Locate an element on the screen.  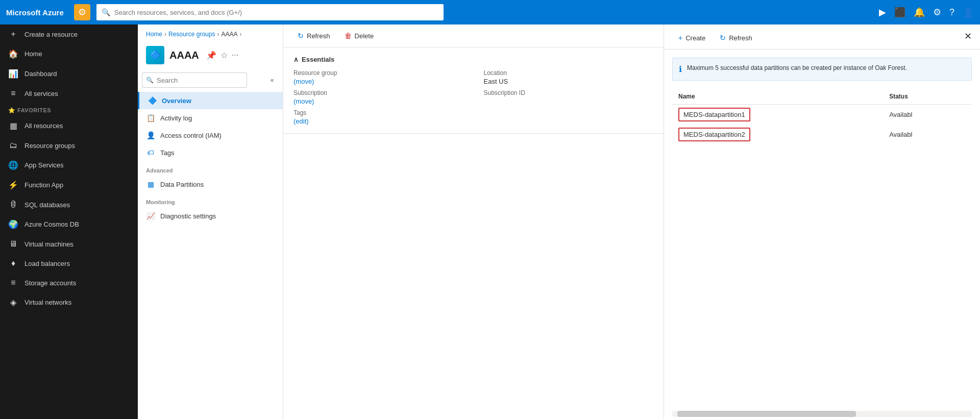
sidebar-item-cosmos-db: 🌍 Azure Cosmos DB is located at coordinates (69, 225).